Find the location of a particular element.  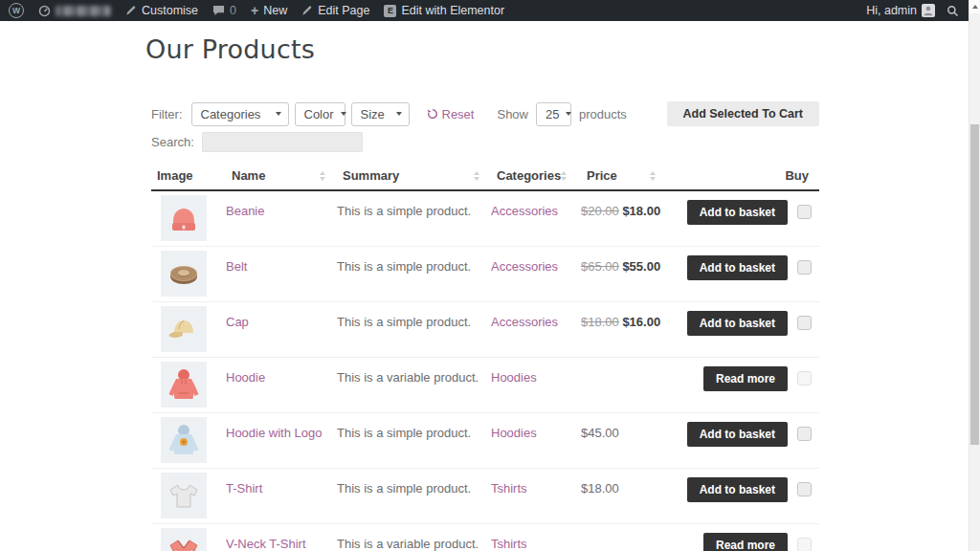

new-label: New is located at coordinates (276, 11).